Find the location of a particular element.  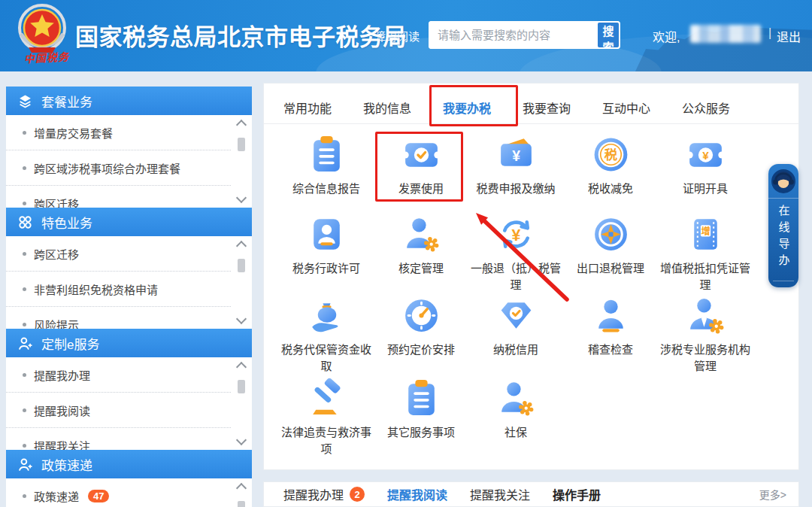

svg-text: 增 is located at coordinates (705, 232).